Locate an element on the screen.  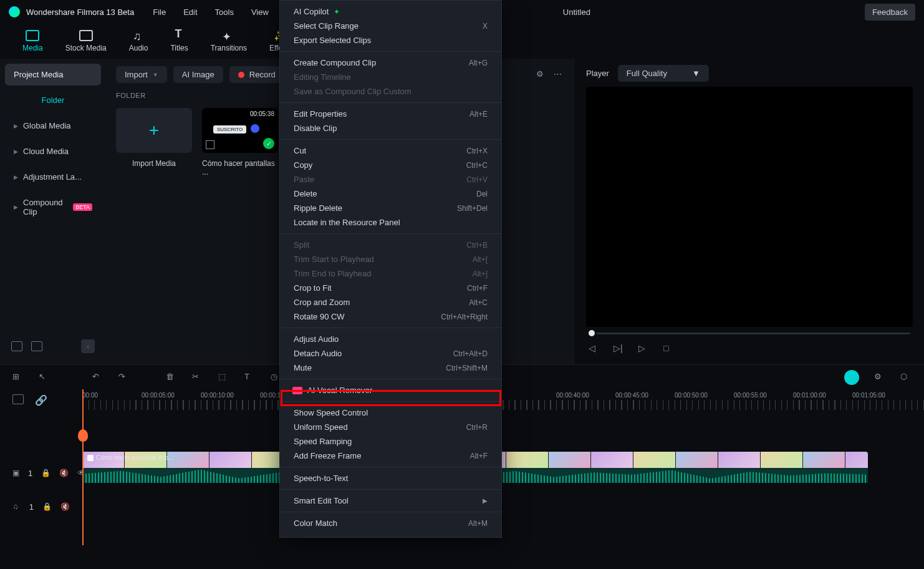
context-menu-item-ripple-delete: Ripple DeleteShift+Del is located at coordinates (390, 208).